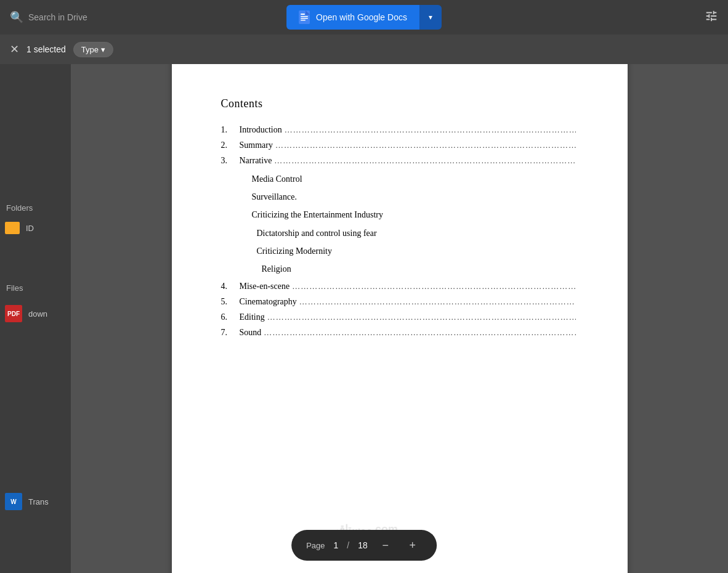  What do you see at coordinates (364, 17) in the screenshot?
I see `open-button-group: Open with Google Docs ▾` at bounding box center [364, 17].